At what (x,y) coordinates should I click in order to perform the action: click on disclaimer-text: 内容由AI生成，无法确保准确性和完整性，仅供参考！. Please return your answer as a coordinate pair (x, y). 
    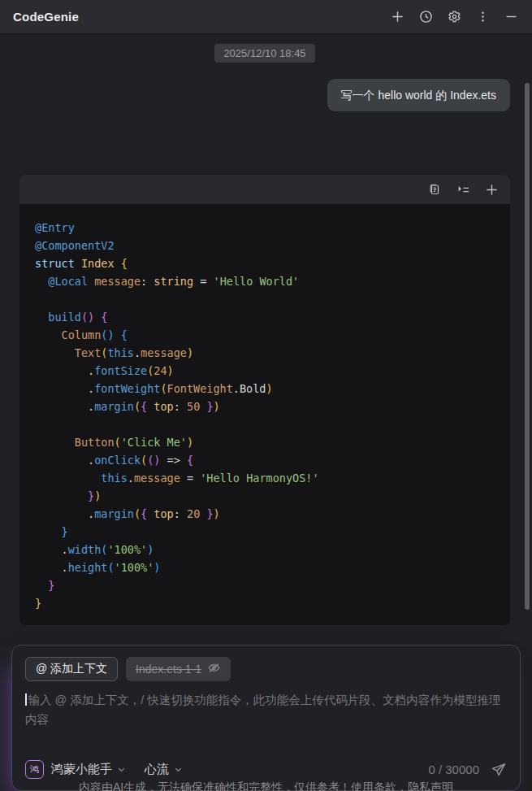
    Looking at the image, I should click on (214, 785).